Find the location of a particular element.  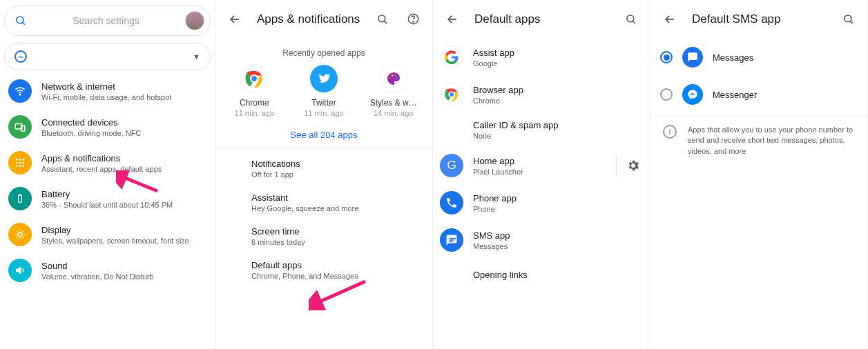

row-title: Opening links is located at coordinates (557, 275).